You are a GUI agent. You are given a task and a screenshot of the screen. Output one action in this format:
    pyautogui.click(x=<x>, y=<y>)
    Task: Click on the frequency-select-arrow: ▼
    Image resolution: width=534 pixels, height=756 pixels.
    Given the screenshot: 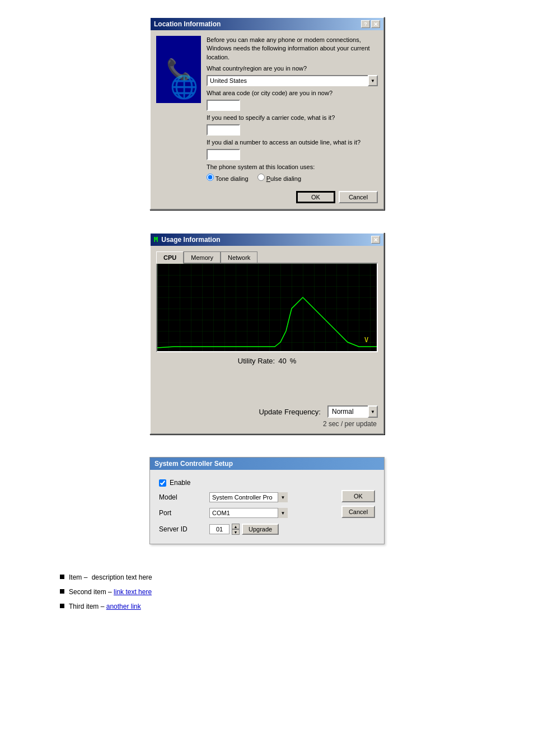 What is the action you would take?
    pyautogui.click(x=373, y=412)
    